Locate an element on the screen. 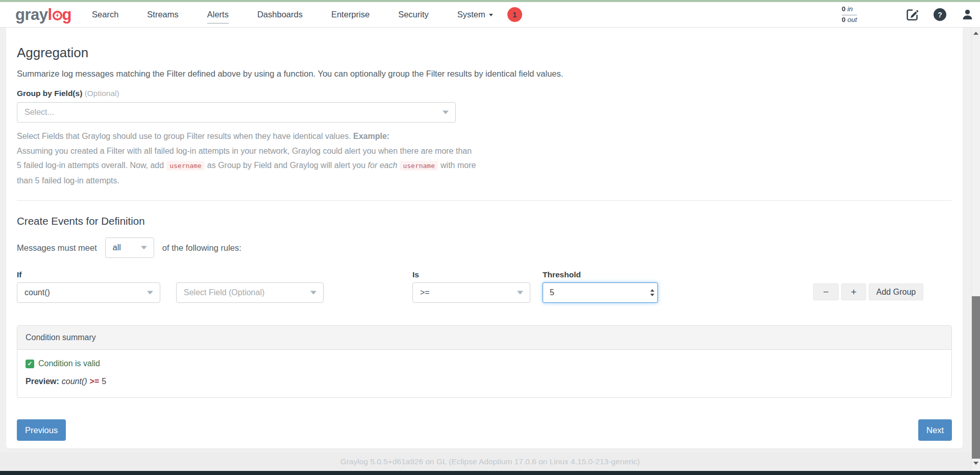  example-label: Example: is located at coordinates (372, 136).